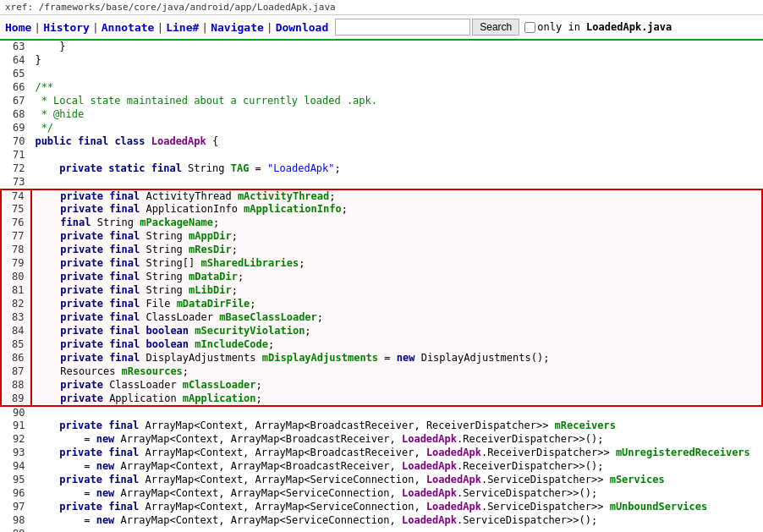 This screenshot has width=763, height=532. What do you see at coordinates (237, 27) in the screenshot?
I see `nav-navigate: Navigate` at bounding box center [237, 27].